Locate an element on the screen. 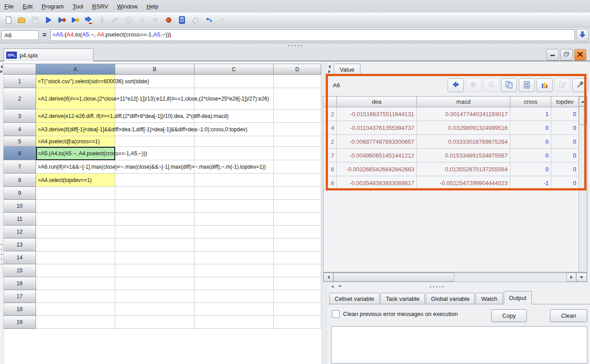  new-file-icon is located at coordinates (8, 20).